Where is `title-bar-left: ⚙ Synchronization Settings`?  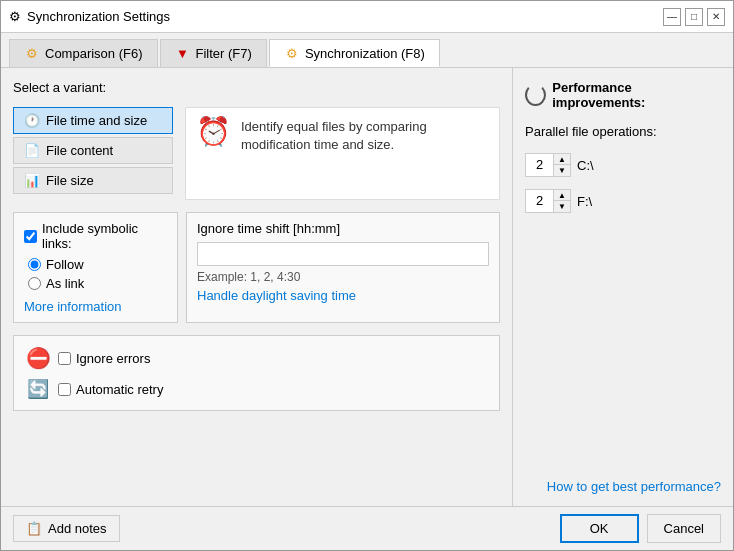 title-bar-left: ⚙ Synchronization Settings is located at coordinates (90, 16).